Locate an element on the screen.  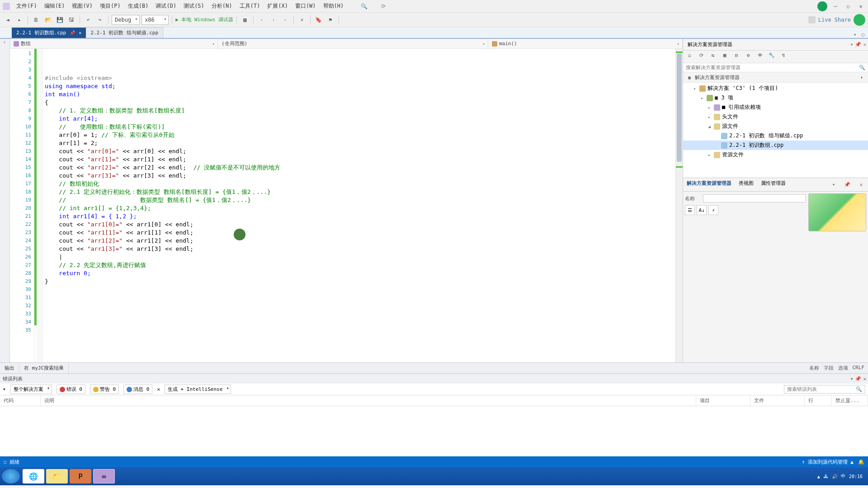
errlist-col-code: 代码 is located at coordinates (20, 400).